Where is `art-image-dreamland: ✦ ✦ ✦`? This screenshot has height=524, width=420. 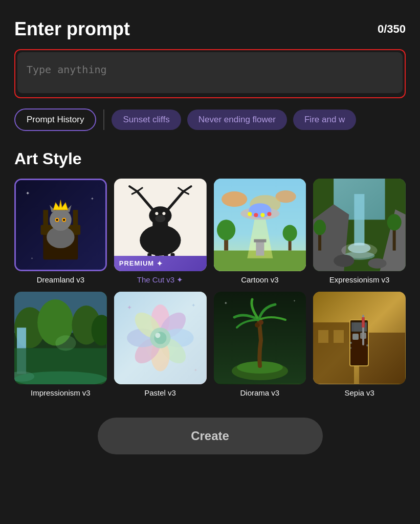
art-image-dreamland: ✦ ✦ ✦ is located at coordinates (60, 225).